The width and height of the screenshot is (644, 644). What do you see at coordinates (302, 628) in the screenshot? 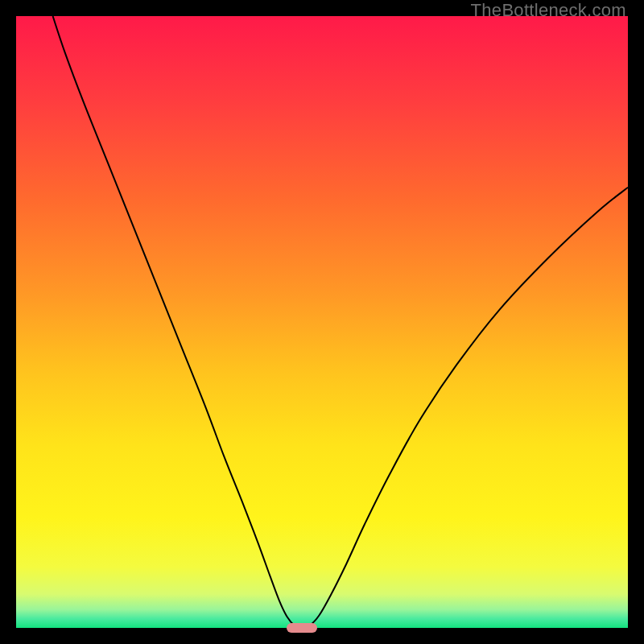
I see `optimum-marker` at bounding box center [302, 628].